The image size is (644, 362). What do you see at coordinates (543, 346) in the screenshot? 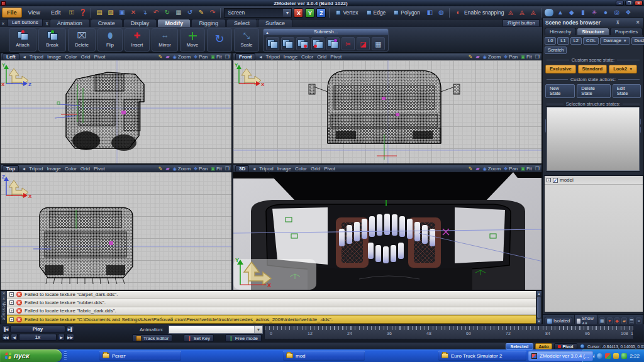
I see `auto-mode-button: Auto` at bounding box center [543, 346].